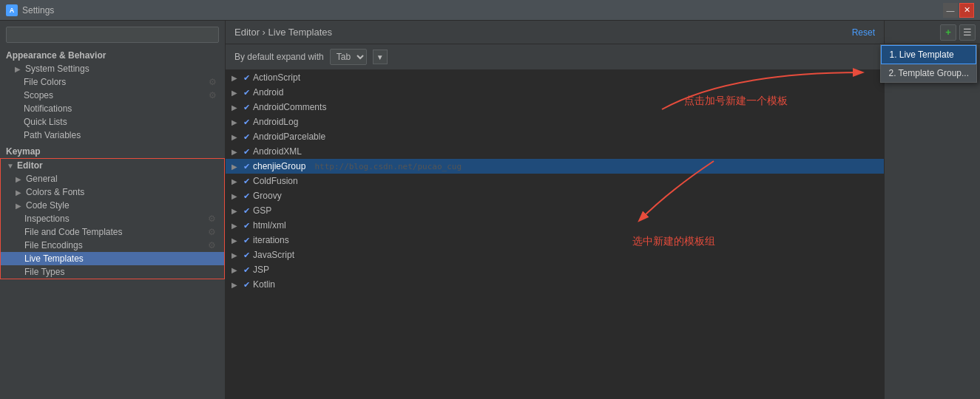  I want to click on template-name: GSP, so click(262, 211).